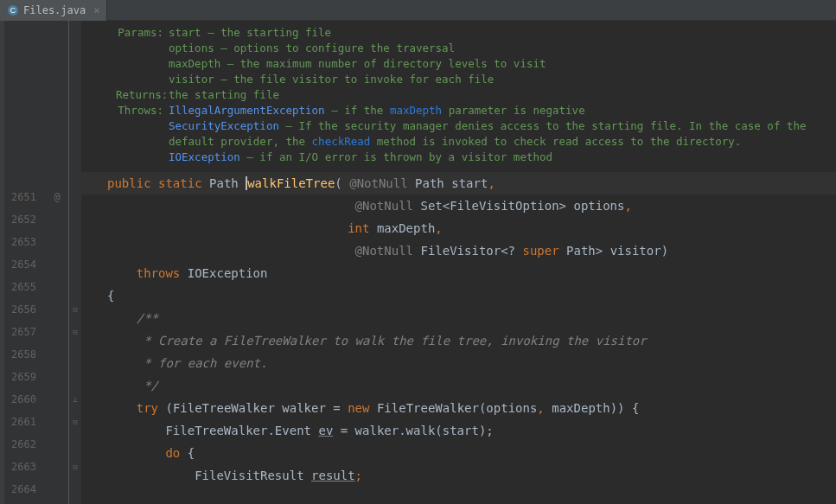 Image resolution: width=836 pixels, height=504 pixels. I want to click on javadoc-throws-item: IllegalArgumentException – if the maxDep…, so click(502, 111).